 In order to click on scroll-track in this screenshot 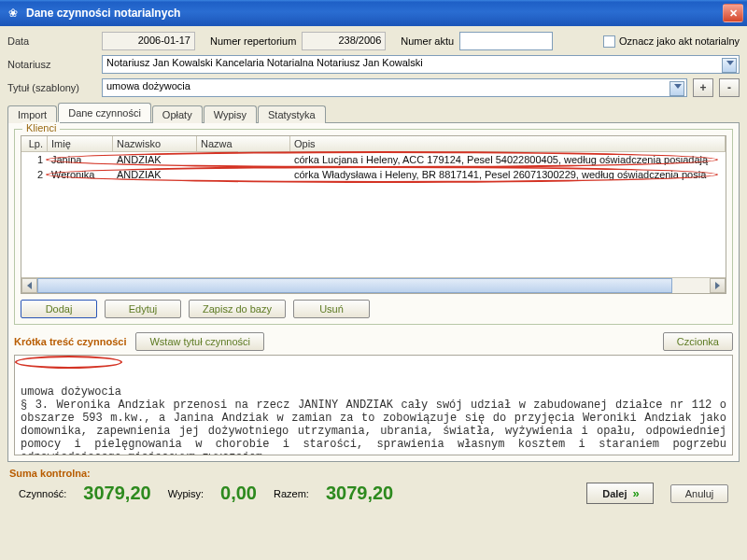, I will do `click(374, 286)`.